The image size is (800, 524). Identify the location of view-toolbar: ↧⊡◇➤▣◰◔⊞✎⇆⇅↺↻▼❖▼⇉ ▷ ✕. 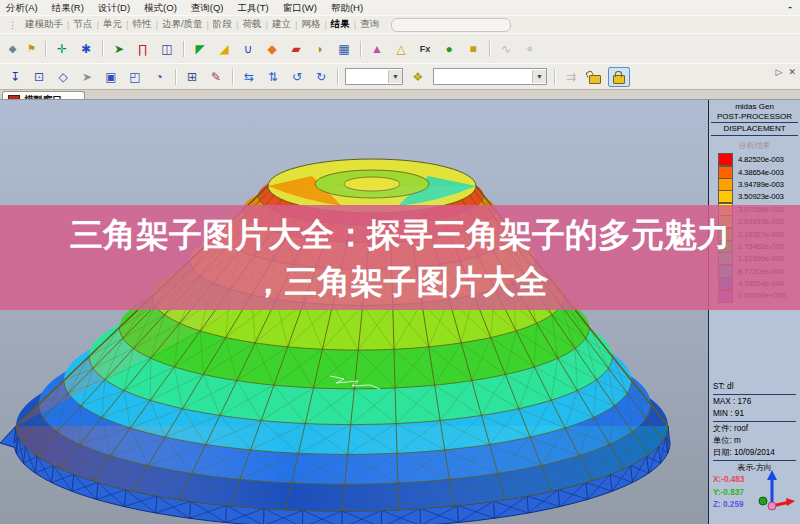
(400, 76).